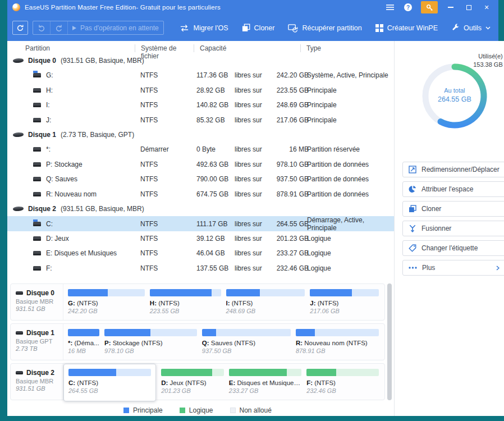 This screenshot has height=421, width=504. What do you see at coordinates (110, 383) in the screenshot?
I see `diskmap-partition-c: C: (NTFS) 264.55 GB` at bounding box center [110, 383].